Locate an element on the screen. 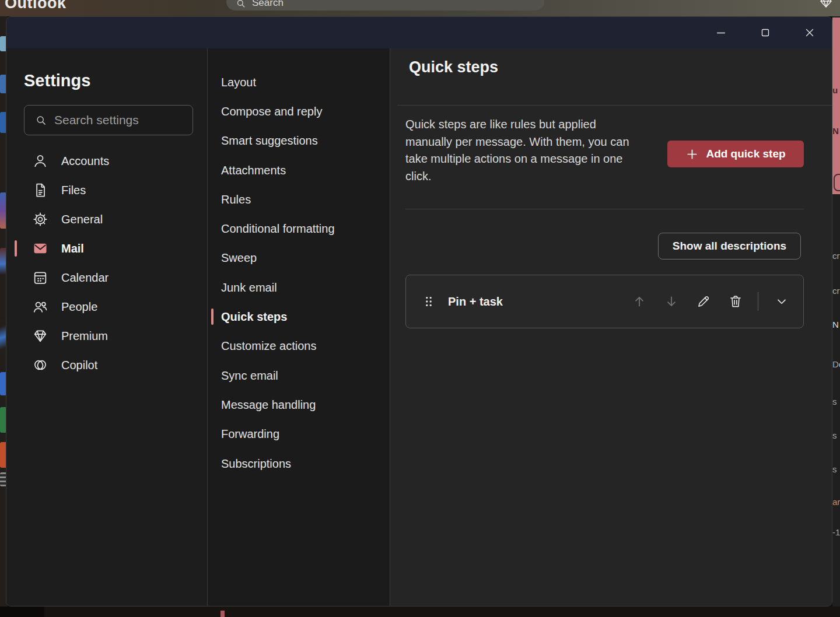 This screenshot has height=617, width=840. nav-item-conditional-formatting: Conditional formatting is located at coordinates (299, 229).